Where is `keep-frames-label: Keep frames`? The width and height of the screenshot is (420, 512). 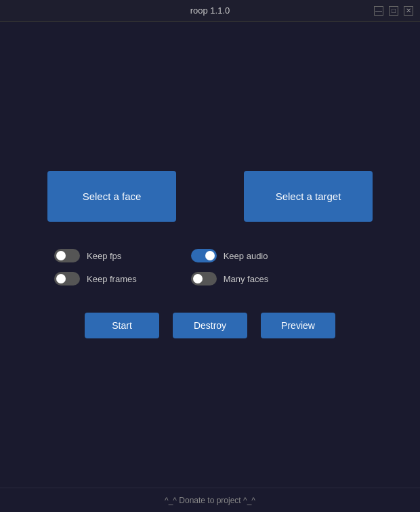 keep-frames-label: Keep frames is located at coordinates (112, 279).